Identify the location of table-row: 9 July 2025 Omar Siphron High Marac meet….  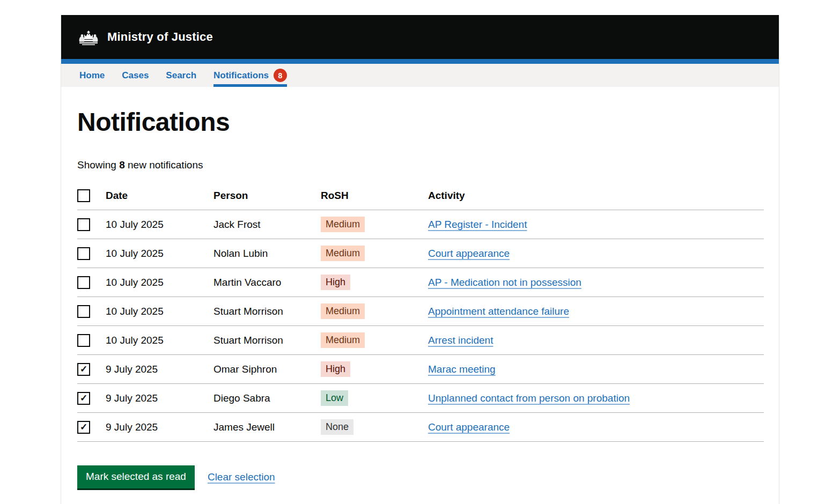
(421, 369).